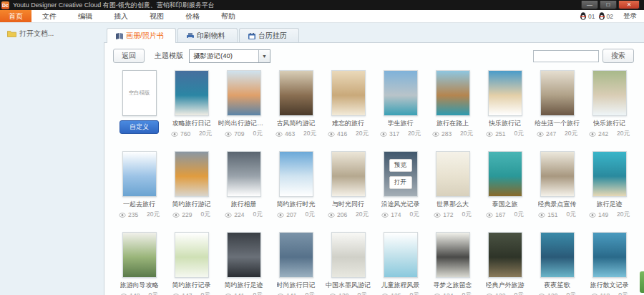 This screenshot has width=644, height=295. Describe the element at coordinates (505, 263) in the screenshot. I see `template-card: 经典户外旅游 122 0元` at that location.